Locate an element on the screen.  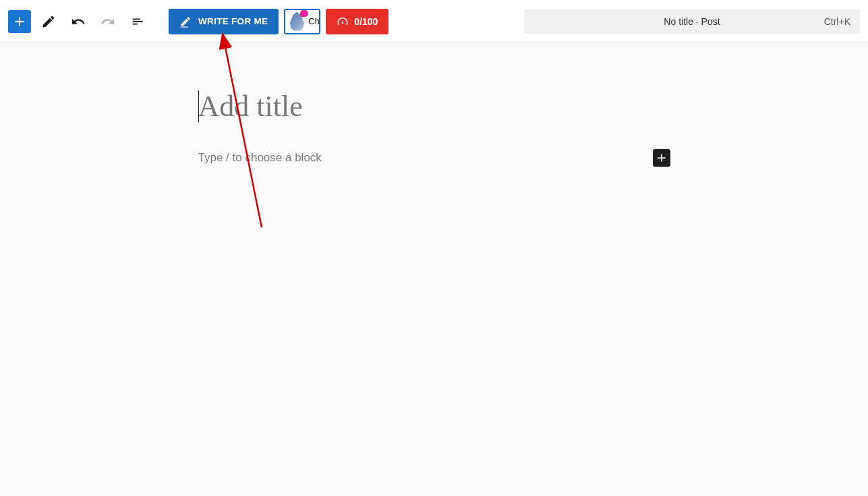
redo-icon is located at coordinates (108, 22).